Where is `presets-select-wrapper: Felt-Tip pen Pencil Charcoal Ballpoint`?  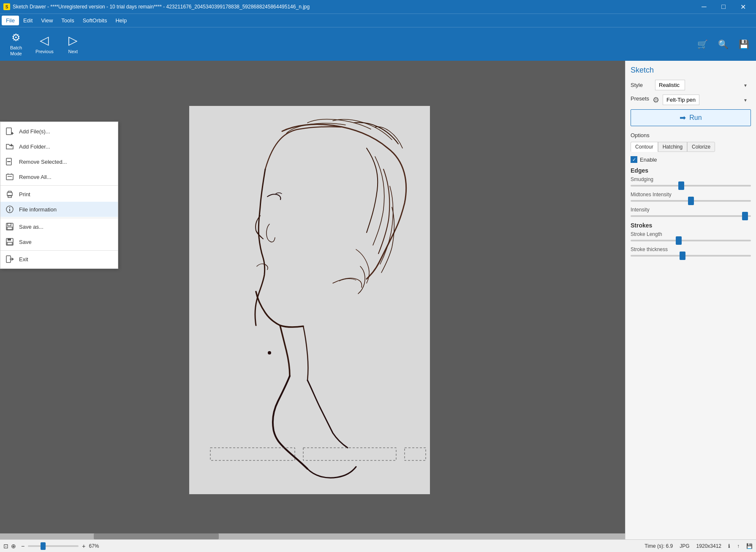 presets-select-wrapper: Felt-Tip pen Pencil Charcoal Ballpoint is located at coordinates (707, 100).